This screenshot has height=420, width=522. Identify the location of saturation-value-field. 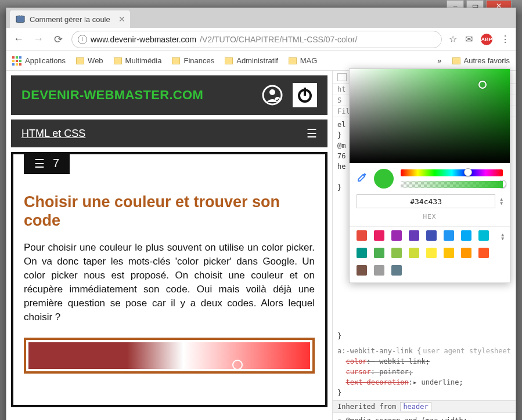
(430, 116).